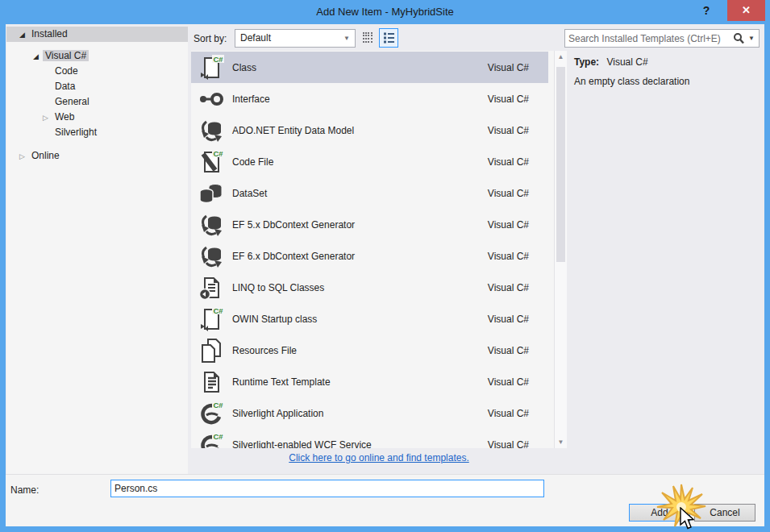 Image resolution: width=770 pixels, height=532 pixels. I want to click on template-item-label: Class, so click(244, 68).